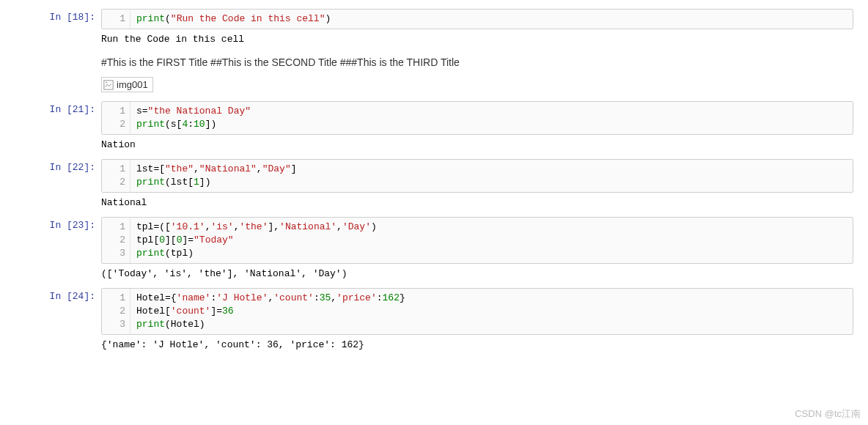 The width and height of the screenshot is (868, 425). Describe the element at coordinates (233, 19) in the screenshot. I see `code-text: print("Run the Code in this cell")` at that location.